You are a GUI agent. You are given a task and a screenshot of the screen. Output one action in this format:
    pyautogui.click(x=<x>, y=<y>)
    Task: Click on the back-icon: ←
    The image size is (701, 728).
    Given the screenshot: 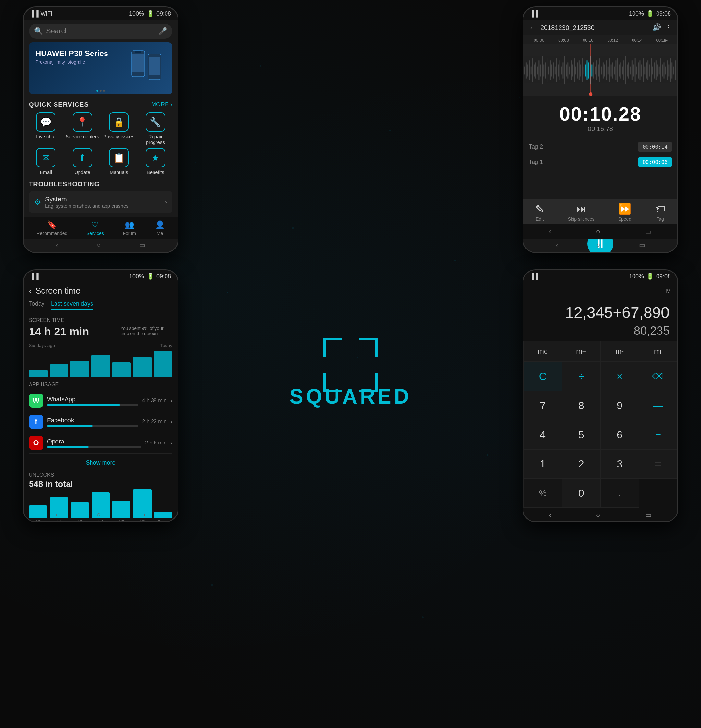 What is the action you would take?
    pyautogui.click(x=533, y=27)
    